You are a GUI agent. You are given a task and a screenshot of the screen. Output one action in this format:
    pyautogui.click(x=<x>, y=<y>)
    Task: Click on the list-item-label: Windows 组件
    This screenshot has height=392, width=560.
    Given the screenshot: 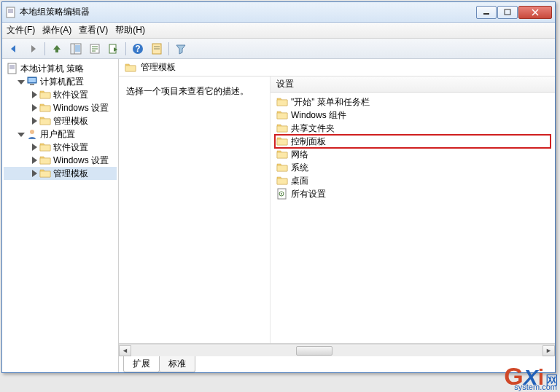 What is the action you would take?
    pyautogui.click(x=319, y=115)
    